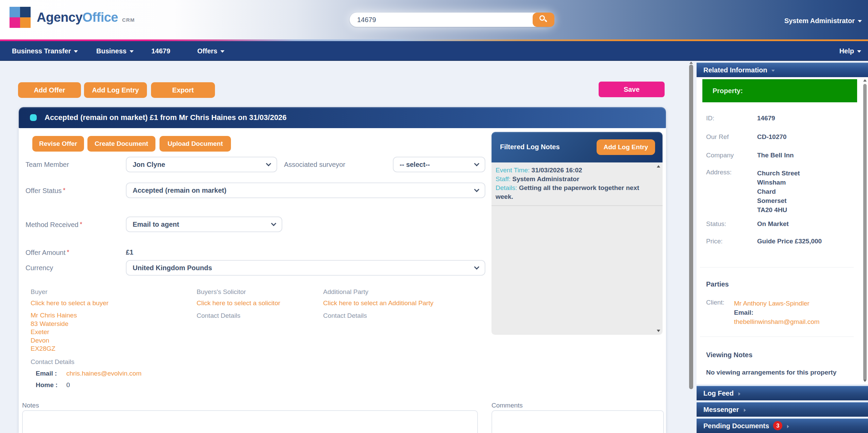 This screenshot has width=868, height=433. I want to click on nav-item-label: Business Transfer, so click(41, 51).